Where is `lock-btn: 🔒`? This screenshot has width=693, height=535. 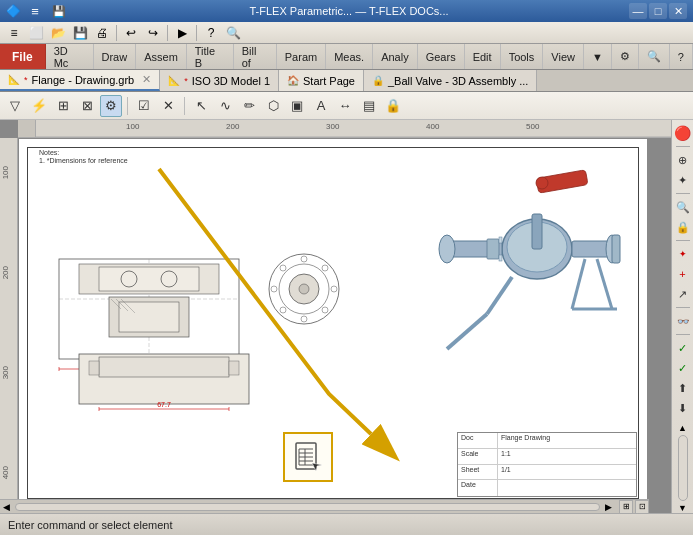
lock-btn: 🔒 is located at coordinates (393, 106).